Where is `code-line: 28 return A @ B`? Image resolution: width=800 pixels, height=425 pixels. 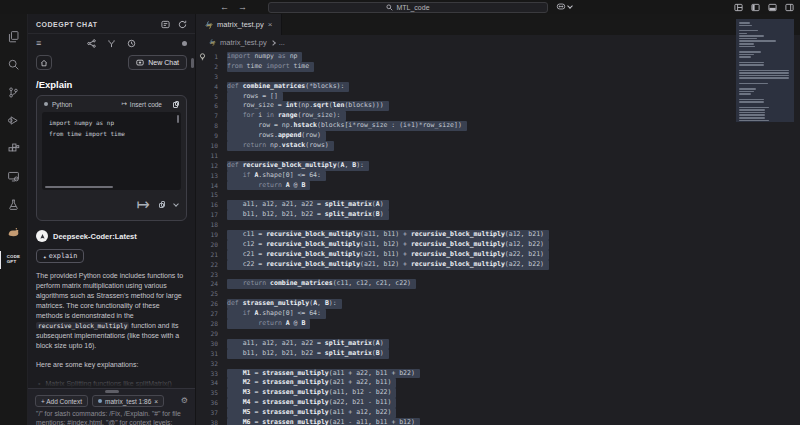 code-line: 28 return A @ B is located at coordinates (498, 324).